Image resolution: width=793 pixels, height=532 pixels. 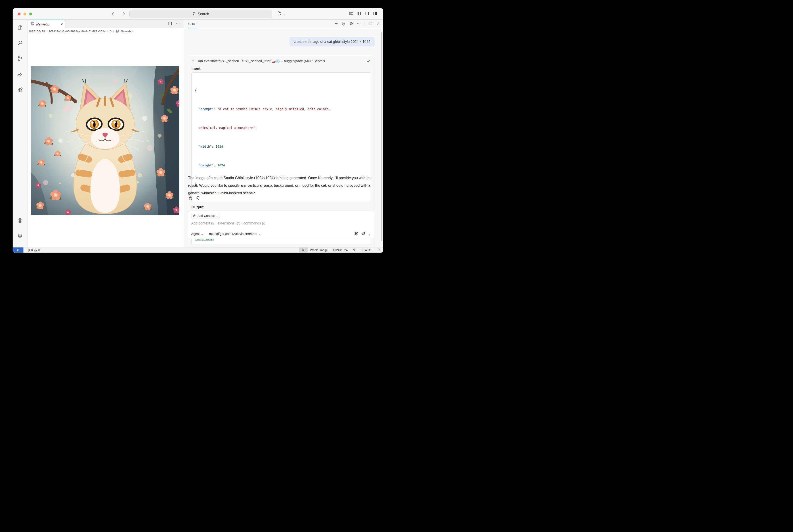 I want to click on bell-icon, so click(x=379, y=250).